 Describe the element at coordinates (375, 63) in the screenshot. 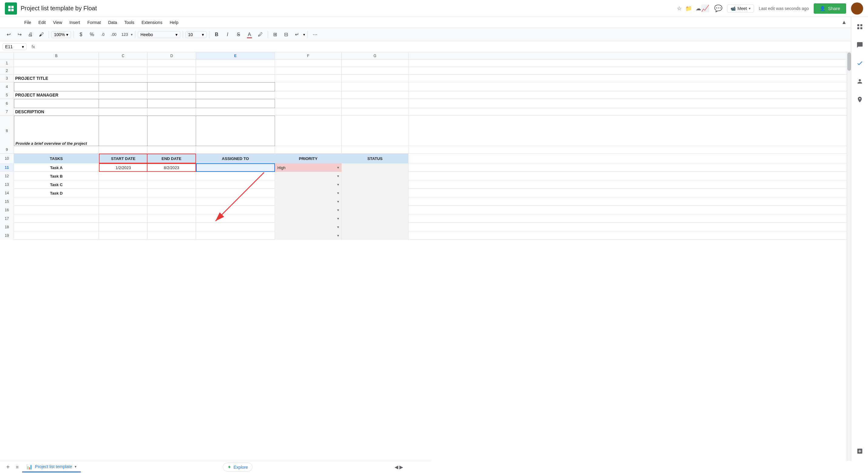

I see `cell-g1` at that location.